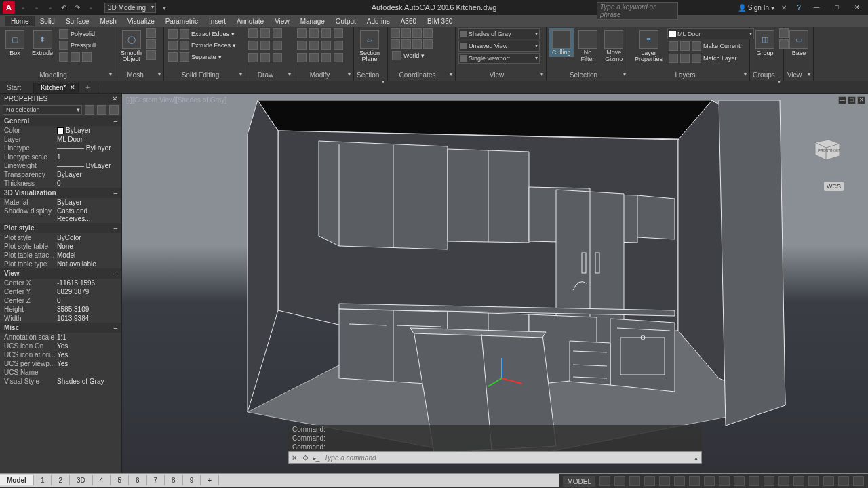 This screenshot has width=868, height=488. Describe the element at coordinates (799, 481) in the screenshot. I see `workspace-icon` at that location.